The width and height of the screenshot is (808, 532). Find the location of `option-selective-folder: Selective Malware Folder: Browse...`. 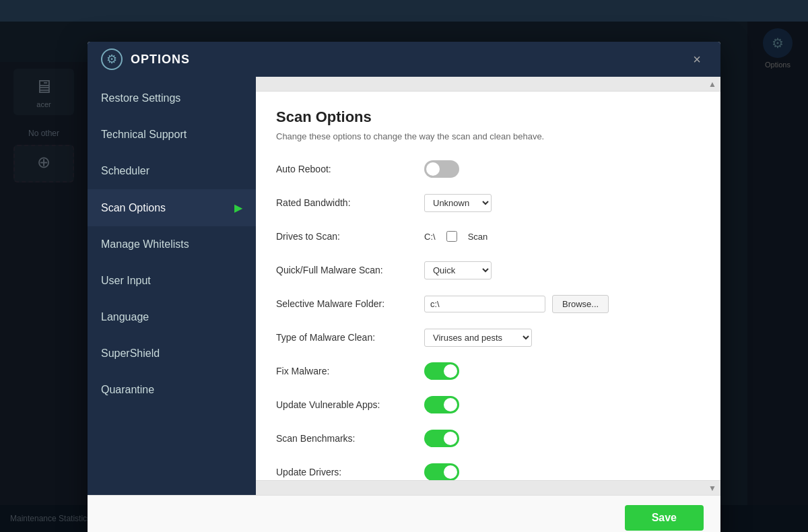

option-selective-folder: Selective Malware Folder: Browse... is located at coordinates (492, 304).